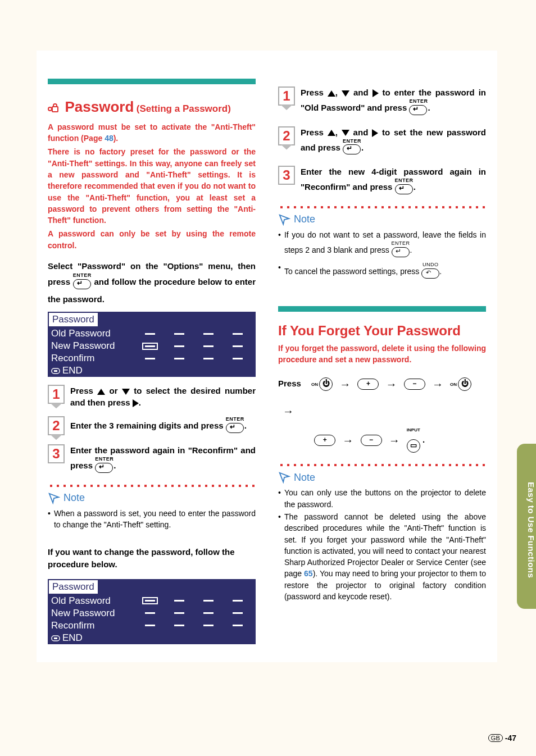 The width and height of the screenshot is (536, 756). Describe the element at coordinates (163, 461) in the screenshot. I see `step-text: Enter the password again in "Reconfirm" …` at that location.